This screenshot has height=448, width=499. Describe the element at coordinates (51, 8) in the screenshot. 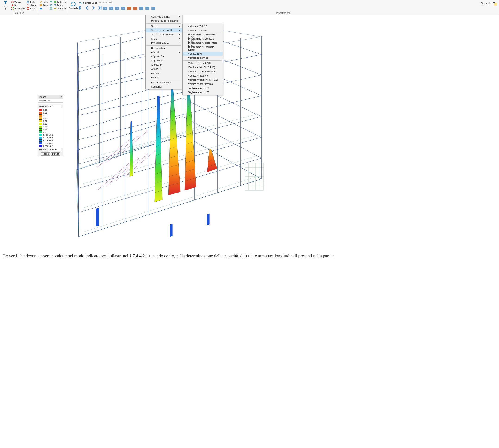

I see `mesh-button` at that location.